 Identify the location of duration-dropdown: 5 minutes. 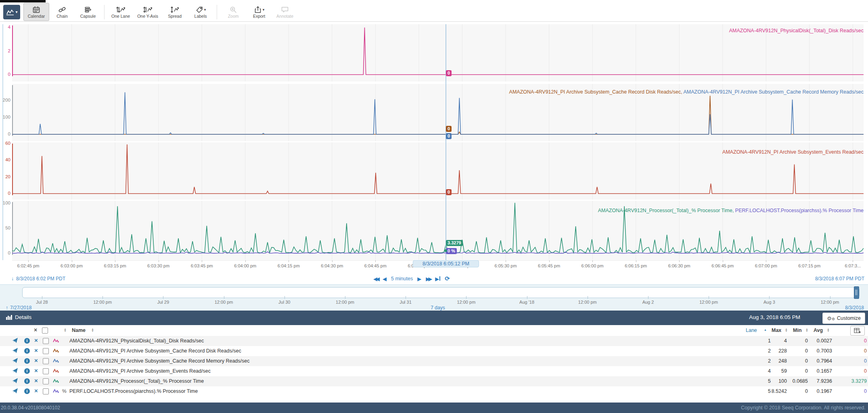
(402, 279).